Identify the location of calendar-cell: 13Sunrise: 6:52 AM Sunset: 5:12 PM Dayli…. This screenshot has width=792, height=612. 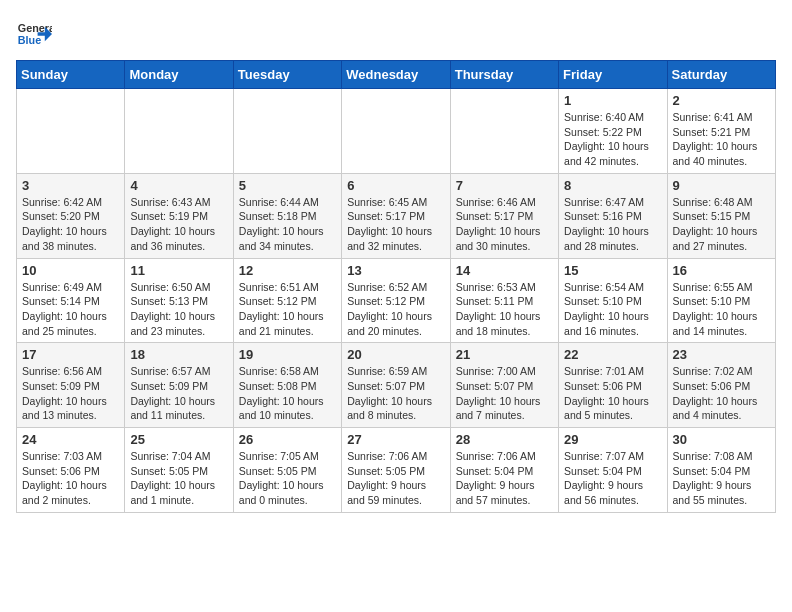
(396, 300).